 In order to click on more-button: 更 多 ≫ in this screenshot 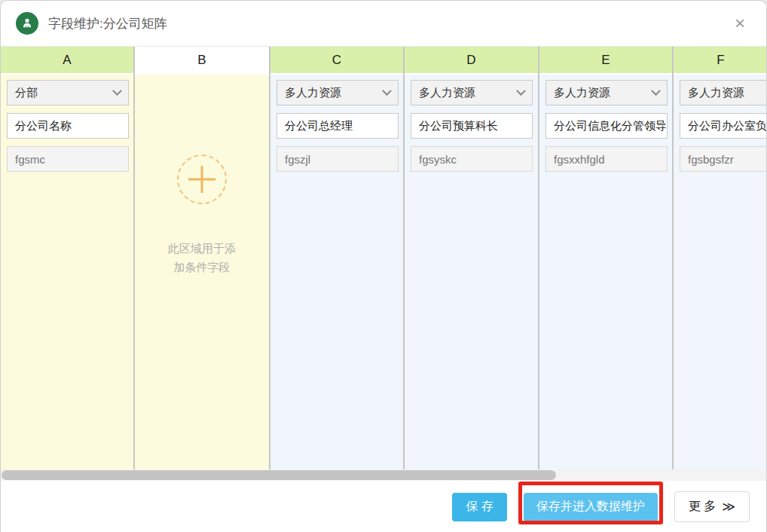, I will do `click(712, 506)`.